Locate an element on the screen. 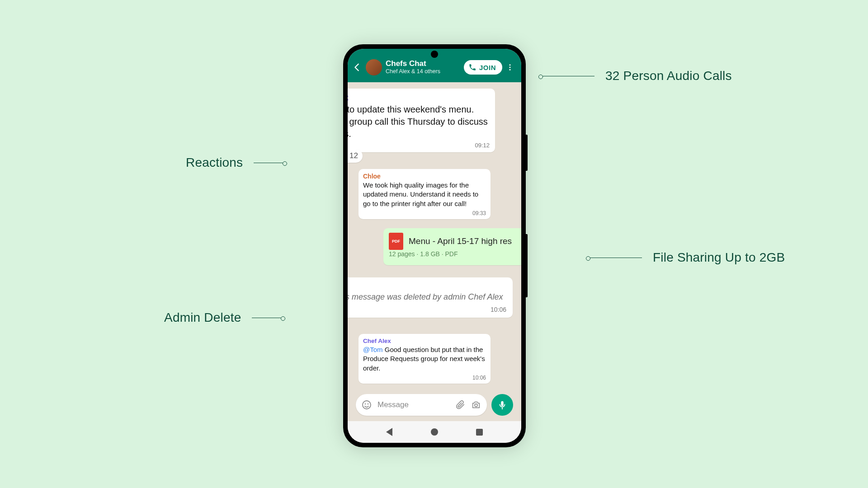 The height and width of the screenshot is (488, 868). callout-file-sharing: File Sharing Up to 2GB is located at coordinates (686, 258).